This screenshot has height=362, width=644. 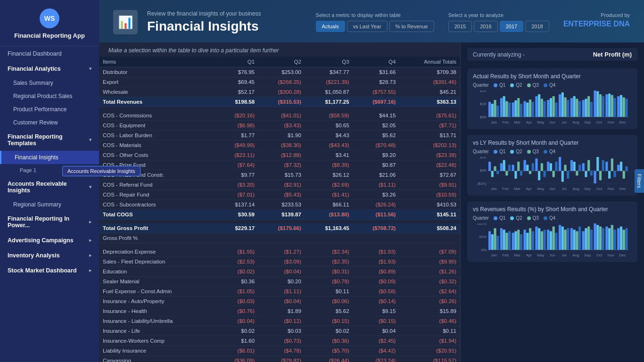 What do you see at coordinates (50, 222) in the screenshot?
I see `sidebar-item-financial-reporting-in-power: Financial Reporting In Power... ▸` at bounding box center [50, 222].